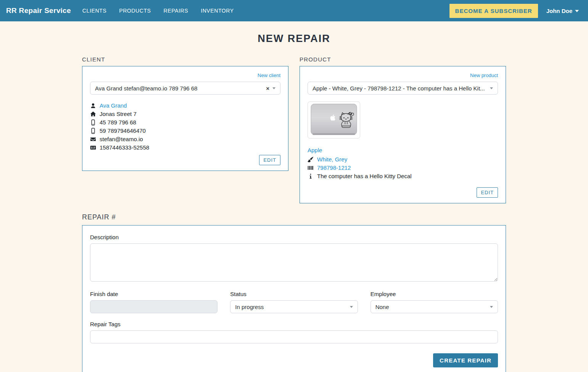 Image resolution: width=588 pixels, height=372 pixels. What do you see at coordinates (494, 11) in the screenshot?
I see `become-subscriber-button: BECOME A SUBSCRIBER` at bounding box center [494, 11].